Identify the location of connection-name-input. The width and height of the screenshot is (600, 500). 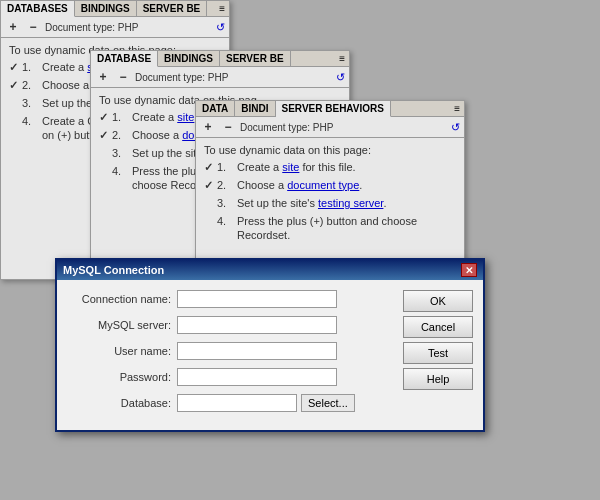
(257, 299).